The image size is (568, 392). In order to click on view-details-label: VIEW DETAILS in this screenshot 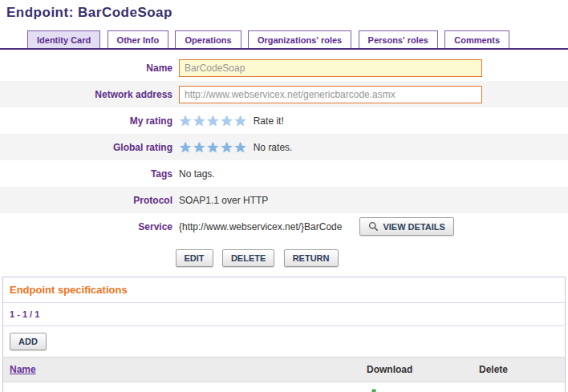, I will do `click(414, 227)`.